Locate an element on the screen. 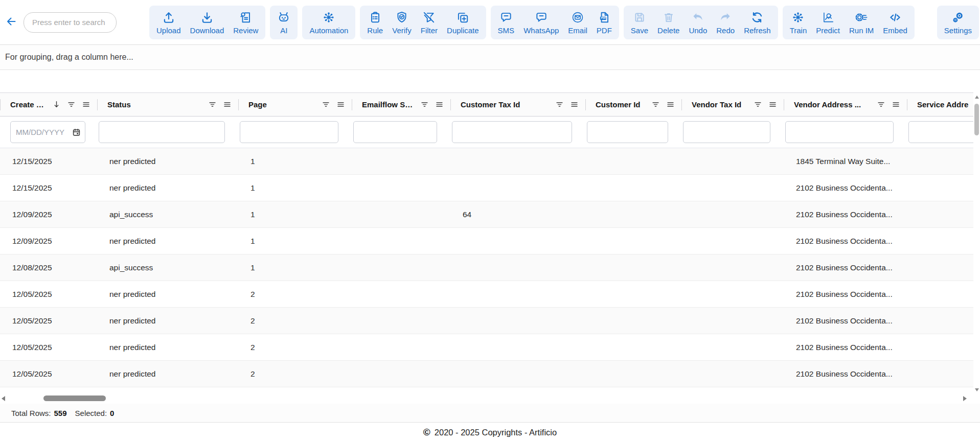  column-header-vendor-tax-id: Vendor Tax Id is located at coordinates (733, 104).